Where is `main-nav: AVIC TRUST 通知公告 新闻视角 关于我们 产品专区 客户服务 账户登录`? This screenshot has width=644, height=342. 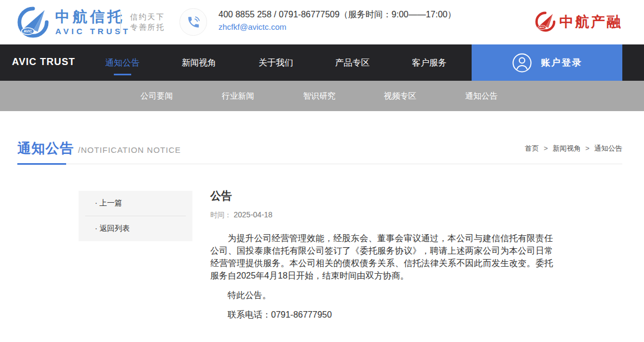 main-nav: AVIC TRUST 通知公告 新闻视角 关于我们 产品专区 客户服务 账户登录 is located at coordinates (322, 63).